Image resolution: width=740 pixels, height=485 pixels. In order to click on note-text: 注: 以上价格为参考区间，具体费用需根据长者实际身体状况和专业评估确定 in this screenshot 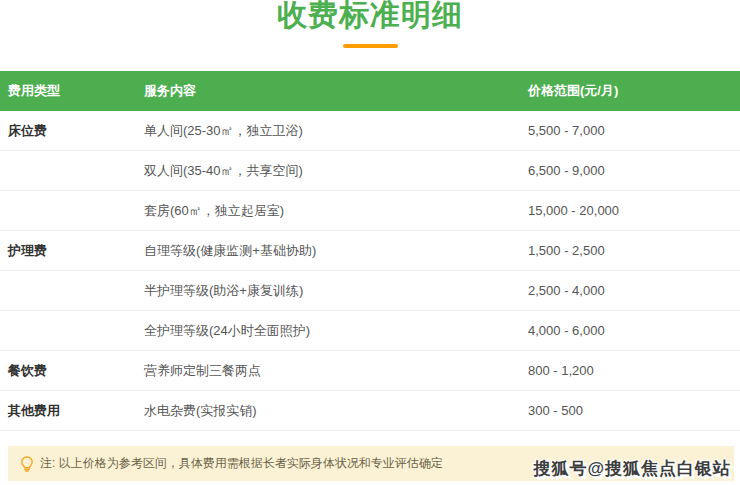, I will do `click(242, 464)`.